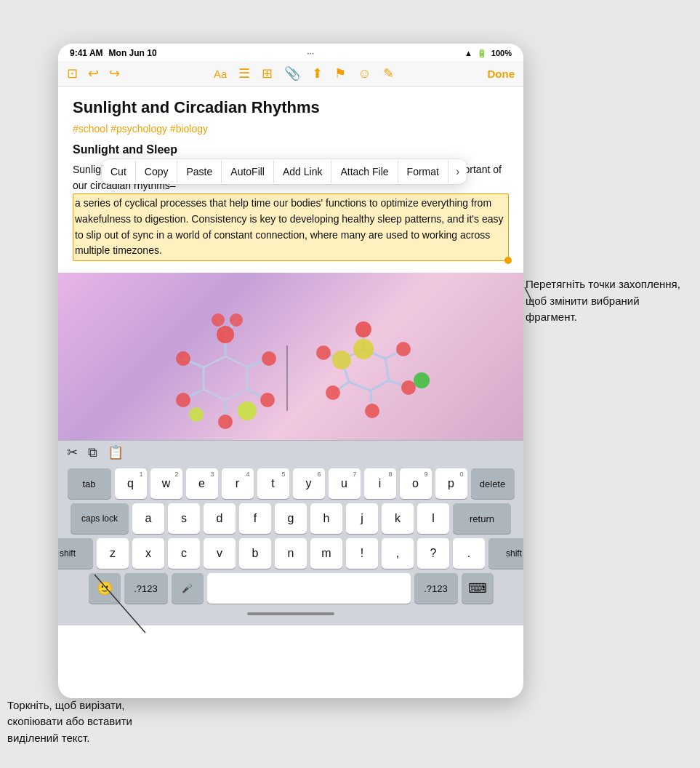  What do you see at coordinates (291, 519) in the screenshot?
I see `key-g: g` at bounding box center [291, 519].